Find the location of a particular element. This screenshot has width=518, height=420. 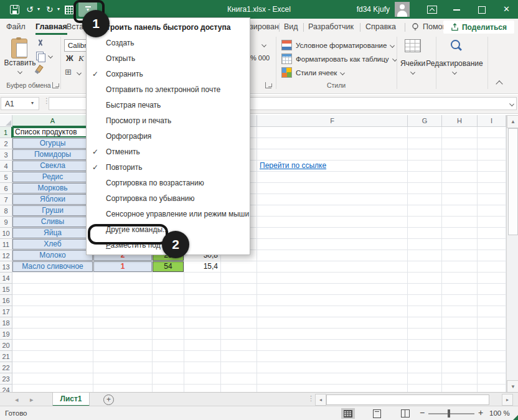

cell-A22 is located at coordinates (53, 368).